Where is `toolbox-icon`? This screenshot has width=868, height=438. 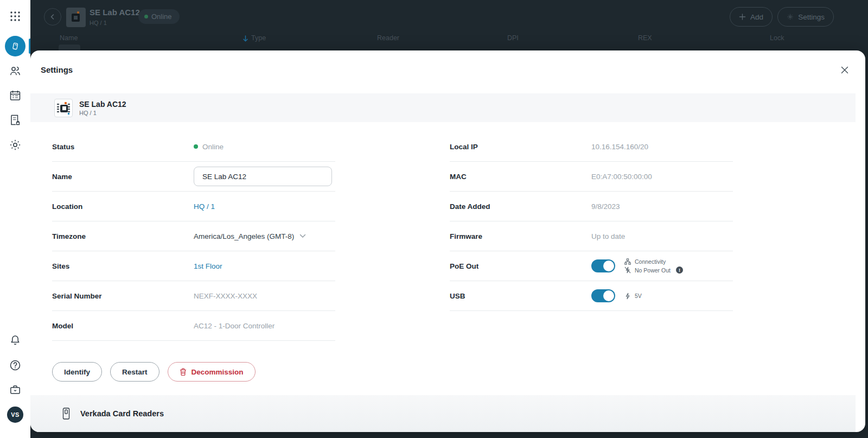
toolbox-icon is located at coordinates (15, 390).